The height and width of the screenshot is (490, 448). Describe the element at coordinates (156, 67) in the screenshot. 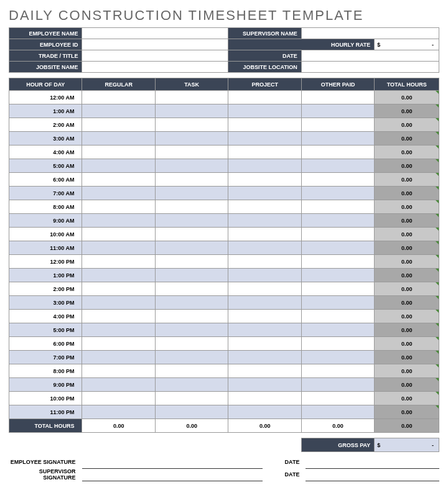

I see `jobsite-name-field` at that location.